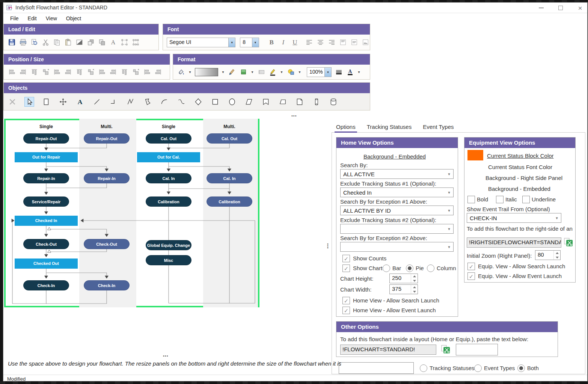 Image resolution: width=588 pixels, height=384 pixels. I want to click on equip-allow-search-checkbox, so click(471, 266).